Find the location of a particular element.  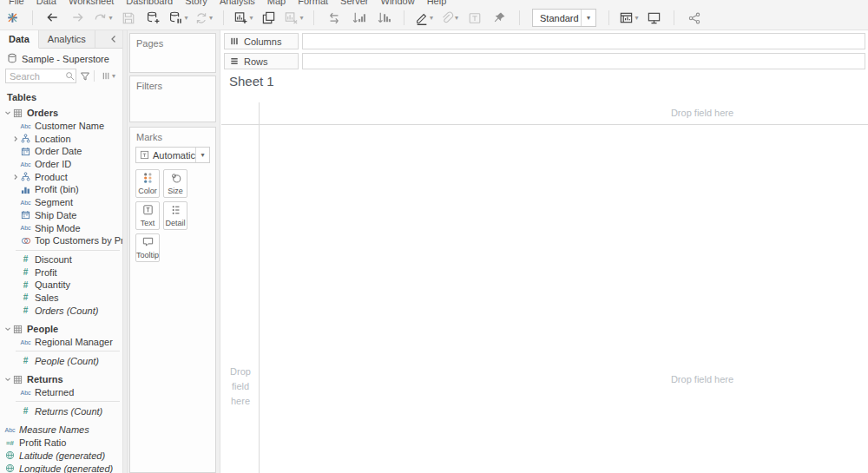

fix-axes-button is located at coordinates (500, 18).